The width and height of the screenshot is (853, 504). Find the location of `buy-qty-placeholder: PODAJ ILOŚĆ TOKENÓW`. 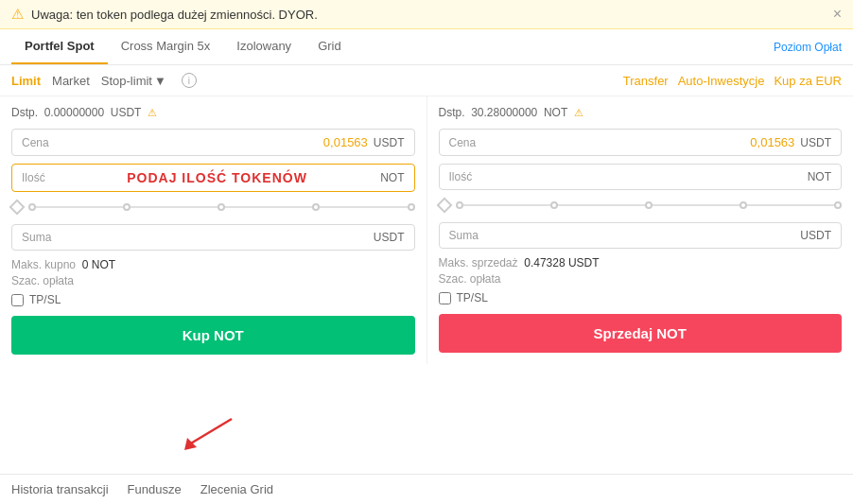

buy-qty-placeholder: PODAJ ILOŚĆ TOKENÓW is located at coordinates (218, 178).